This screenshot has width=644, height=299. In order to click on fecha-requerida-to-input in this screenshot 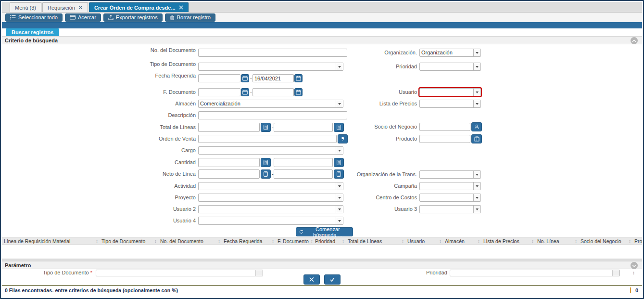, I will do `click(273, 78)`.